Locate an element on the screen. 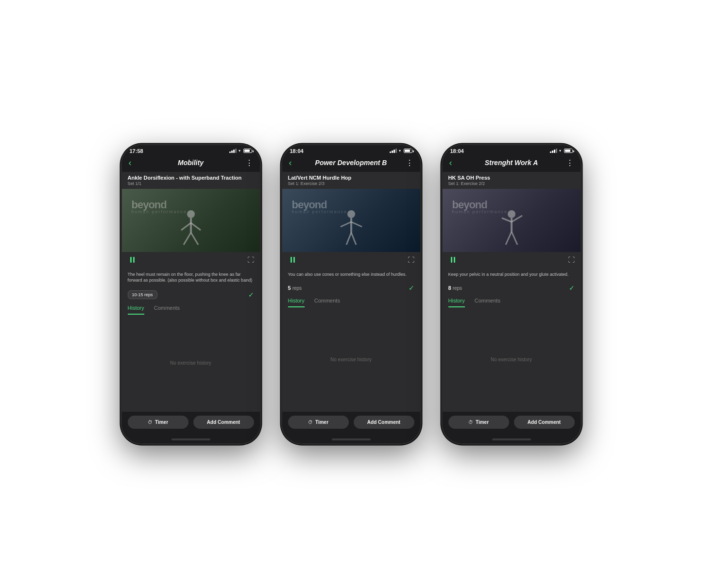 Image resolution: width=702 pixels, height=588 pixels. reps-section: 5reps✓ is located at coordinates (351, 288).